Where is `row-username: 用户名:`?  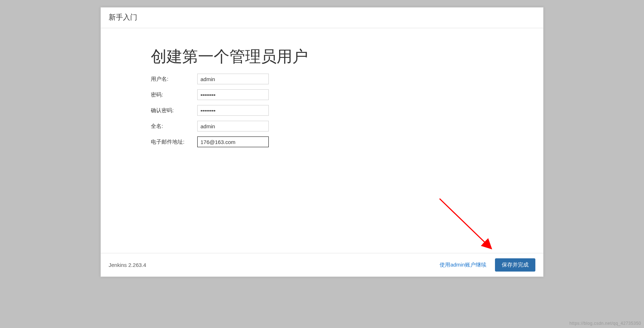
row-username: 用户名: is located at coordinates (322, 79).